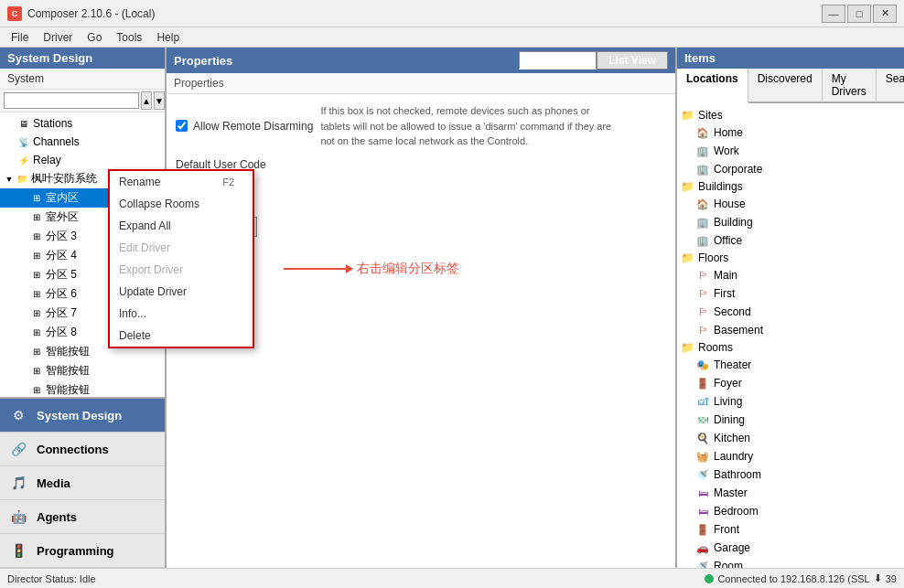 Image resolution: width=904 pixels, height=588 pixels. What do you see at coordinates (145, 248) in the screenshot?
I see `ctx-edit-driver-label: Edit Driver` at bounding box center [145, 248].